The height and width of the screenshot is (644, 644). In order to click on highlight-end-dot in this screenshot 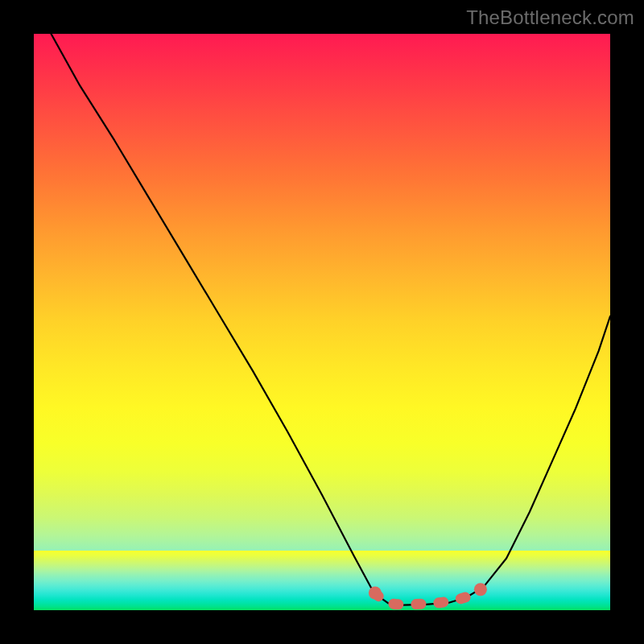, I will do `click(481, 589)`.